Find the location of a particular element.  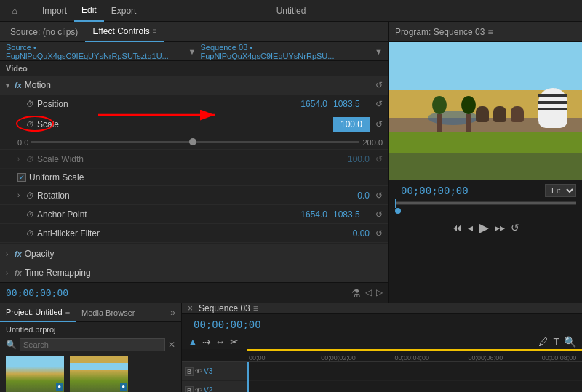

scale-slider-row: 0.0 200.0 is located at coordinates (194, 143).